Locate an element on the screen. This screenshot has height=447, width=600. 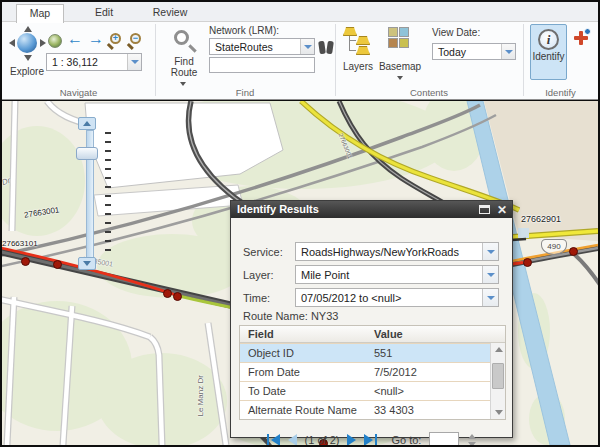
find-route-magnifier-icon is located at coordinates (182, 38).